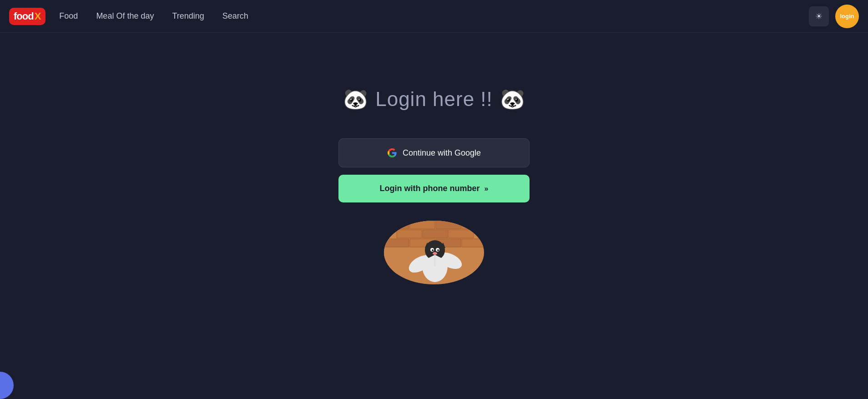  What do you see at coordinates (434, 253) in the screenshot?
I see `cat-image` at bounding box center [434, 253].